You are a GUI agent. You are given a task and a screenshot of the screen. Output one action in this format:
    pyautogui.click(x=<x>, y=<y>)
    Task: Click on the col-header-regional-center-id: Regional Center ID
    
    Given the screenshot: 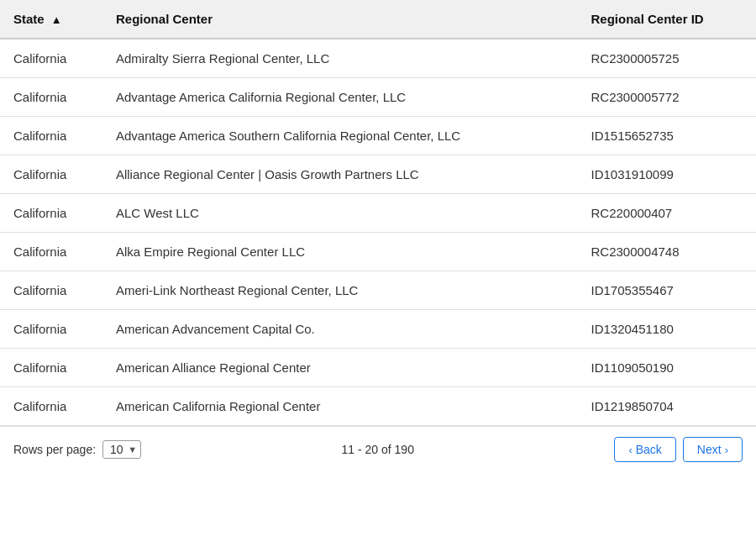 What is the action you would take?
    pyautogui.click(x=667, y=19)
    